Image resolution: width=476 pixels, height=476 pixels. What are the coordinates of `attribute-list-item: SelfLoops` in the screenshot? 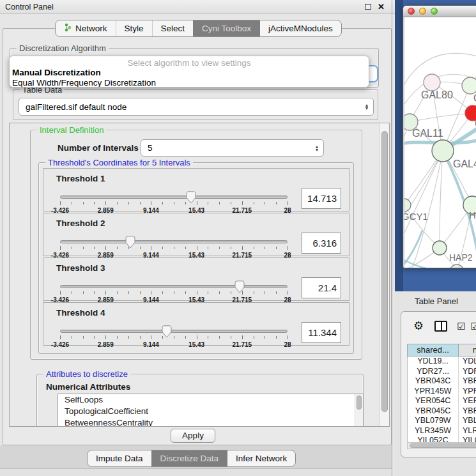 It's located at (211, 400).